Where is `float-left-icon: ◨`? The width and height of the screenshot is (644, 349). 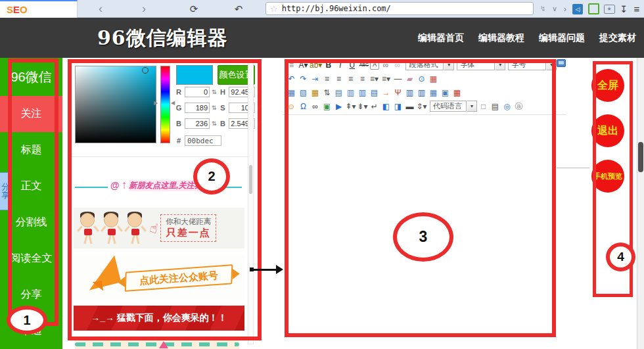
float-left-icon: ◨ is located at coordinates (398, 106).